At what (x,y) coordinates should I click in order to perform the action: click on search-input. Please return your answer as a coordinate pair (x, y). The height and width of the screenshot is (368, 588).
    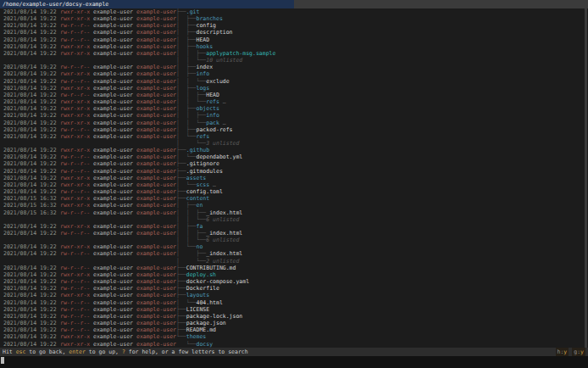
    Looking at the image, I should click on (294, 362).